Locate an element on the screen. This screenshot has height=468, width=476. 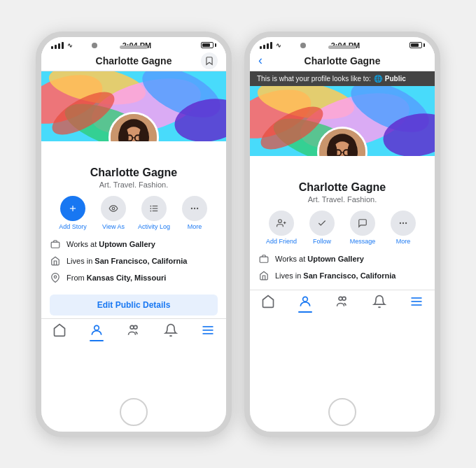
back-button-right: ‹ is located at coordinates (260, 60).